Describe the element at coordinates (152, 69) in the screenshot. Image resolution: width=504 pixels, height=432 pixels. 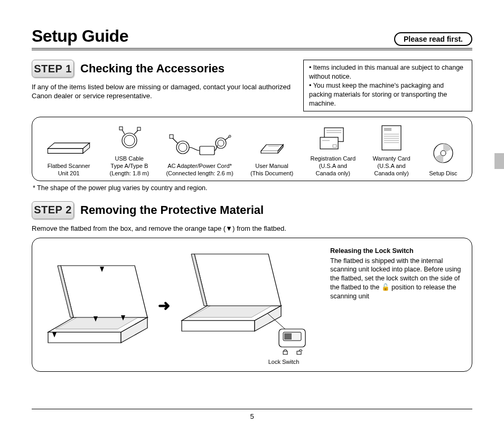
I see `step1-heading: Checking the Accessories` at that location.